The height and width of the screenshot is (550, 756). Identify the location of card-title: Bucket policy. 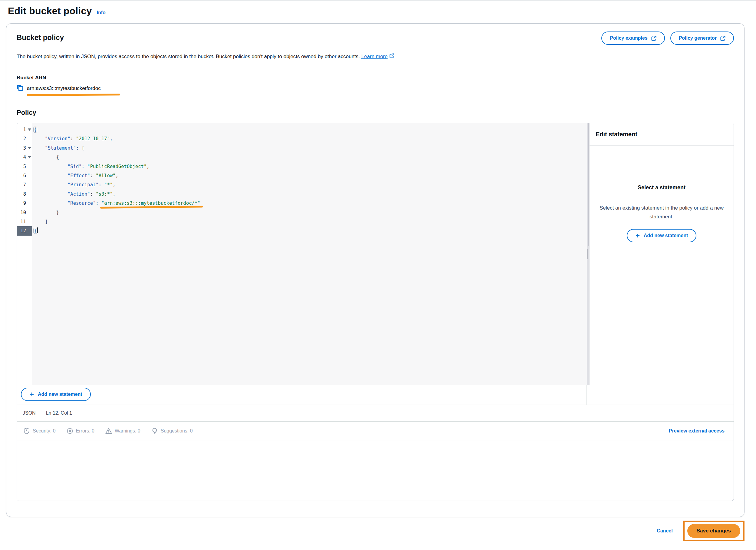
(40, 37).